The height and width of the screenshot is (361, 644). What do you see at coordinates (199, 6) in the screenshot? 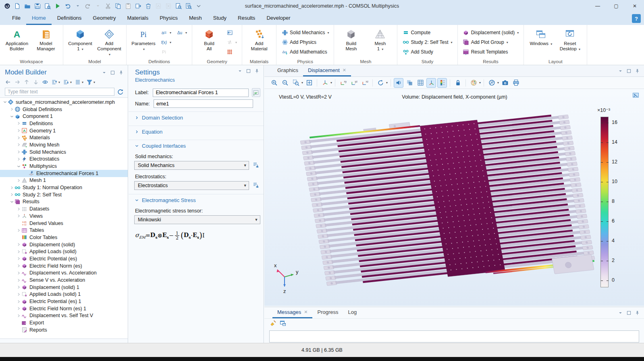
I see `chevron-down-icon` at bounding box center [199, 6].